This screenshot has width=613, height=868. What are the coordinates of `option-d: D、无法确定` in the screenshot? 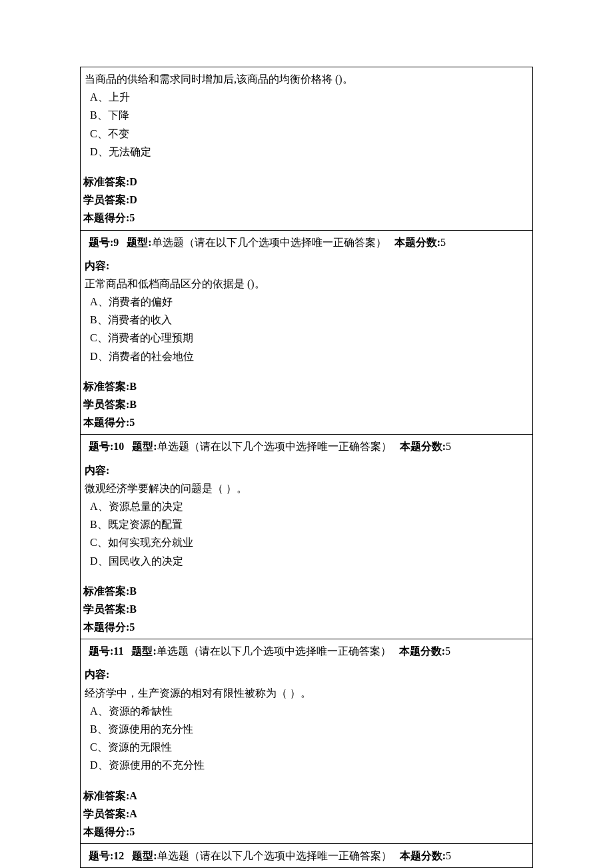 It's located at (306, 152).